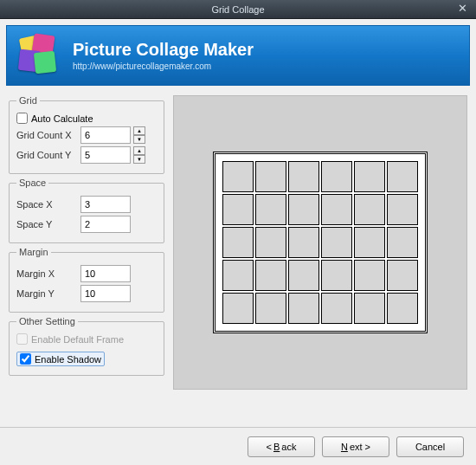  I want to click on space-y-label: Space Y, so click(46, 224).